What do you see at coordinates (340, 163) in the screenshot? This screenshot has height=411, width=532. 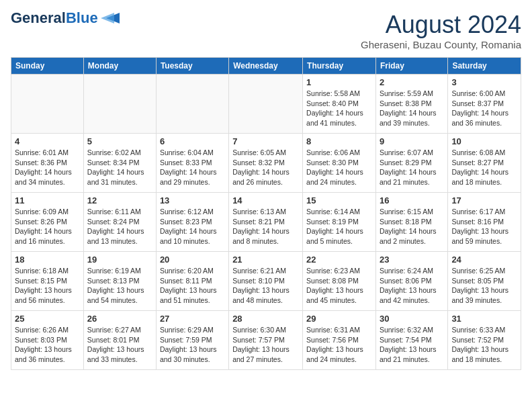 I see `calendar-cell: 8Sunrise: 6:06 AM Sunset: 8:30 PM Daylig…` at bounding box center [340, 163].